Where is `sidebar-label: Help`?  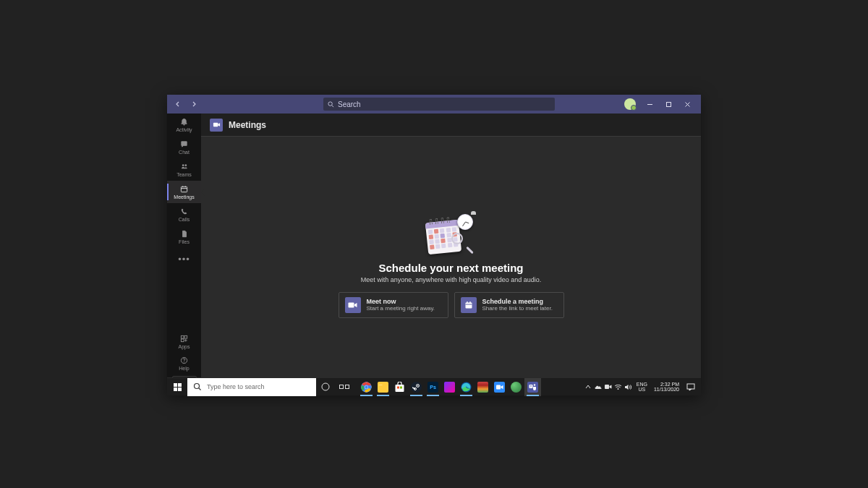 sidebar-label: Help is located at coordinates (184, 369).